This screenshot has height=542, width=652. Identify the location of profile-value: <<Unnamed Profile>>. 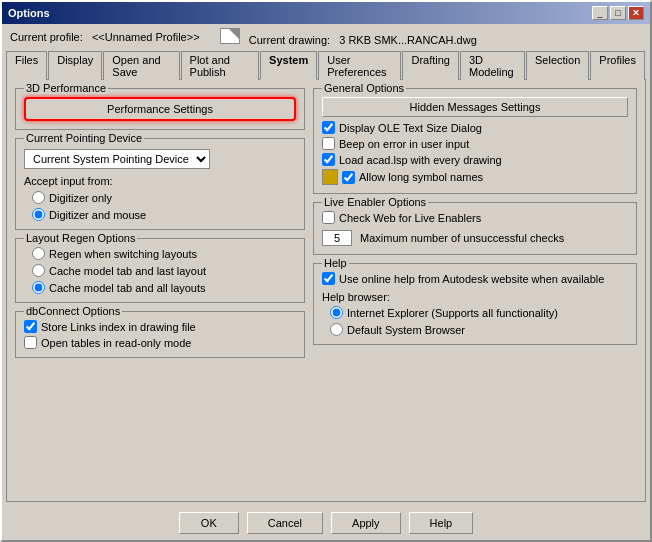
(146, 37).